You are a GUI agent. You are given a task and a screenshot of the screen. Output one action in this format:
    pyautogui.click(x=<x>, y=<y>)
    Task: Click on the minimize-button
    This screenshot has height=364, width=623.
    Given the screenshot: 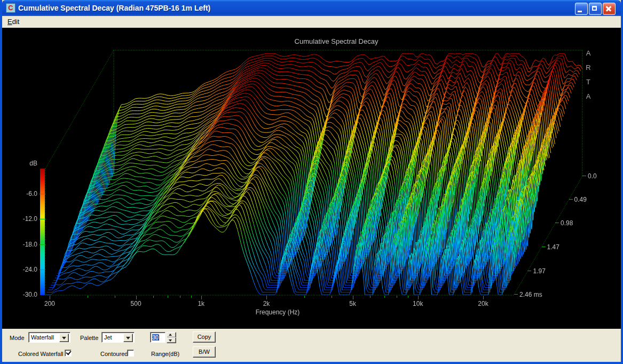 What is the action you would take?
    pyautogui.click(x=581, y=9)
    